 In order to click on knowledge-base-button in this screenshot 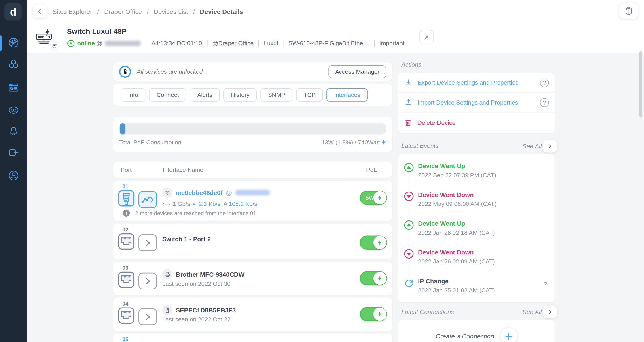, I will do `click(629, 11)`.